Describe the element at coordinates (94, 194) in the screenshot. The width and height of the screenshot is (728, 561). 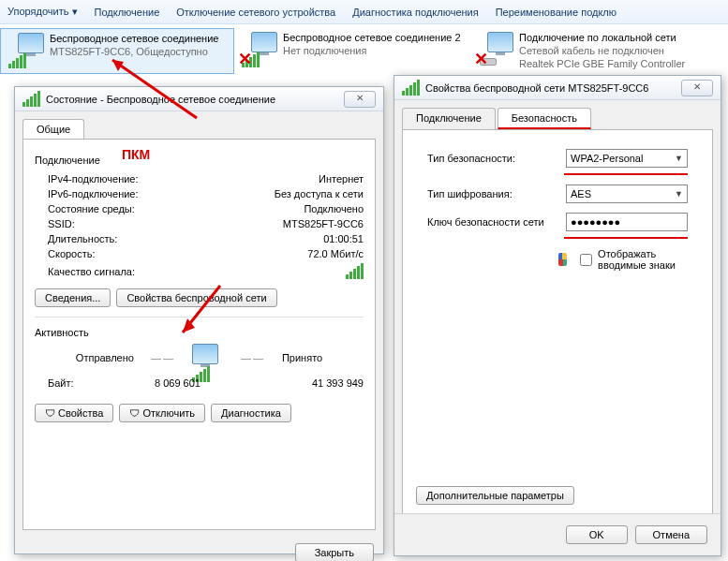
I see `ipv6-label: IPv6-подключение:` at that location.